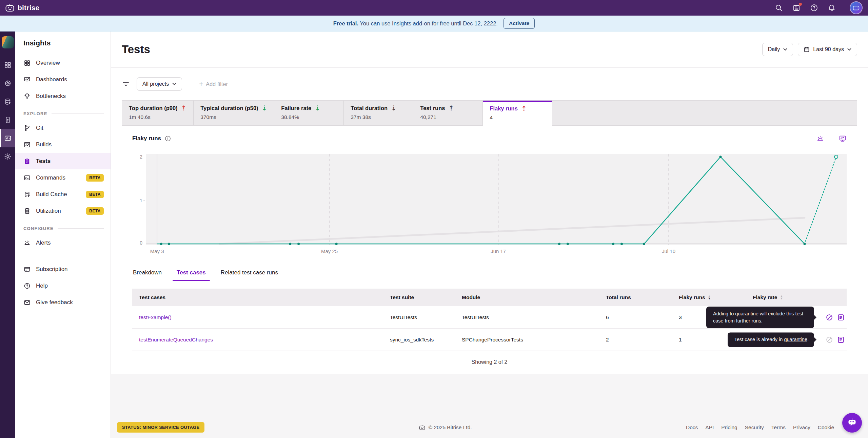 This screenshot has width=868, height=438. I want to click on tooltip-text: Test case is already in, so click(760, 339).